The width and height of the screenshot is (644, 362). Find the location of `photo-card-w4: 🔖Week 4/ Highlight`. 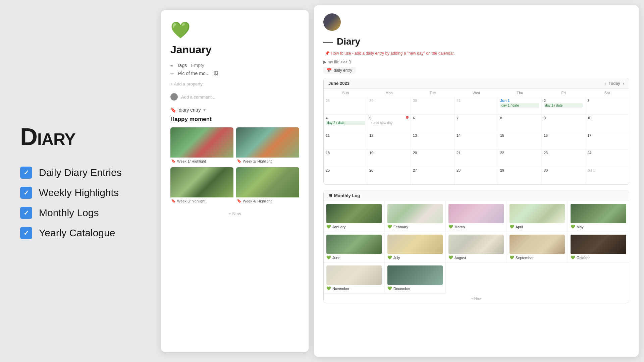

photo-card-w4: 🔖Week 4/ Highlight is located at coordinates (268, 186).